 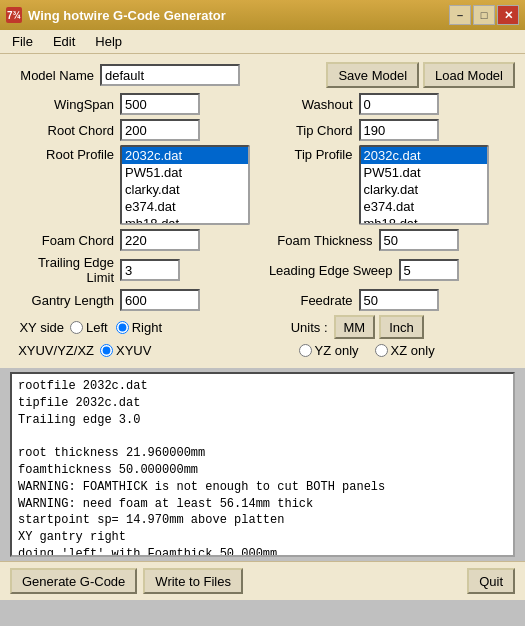 I want to click on xyuv-label: XYUV/YZ/XZ, so click(x=55, y=350).